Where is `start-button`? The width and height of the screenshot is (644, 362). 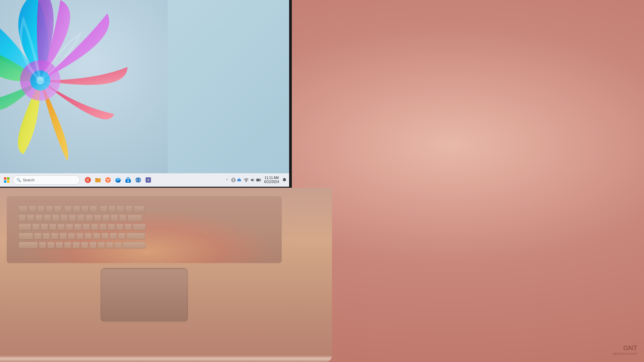
start-button is located at coordinates (7, 180).